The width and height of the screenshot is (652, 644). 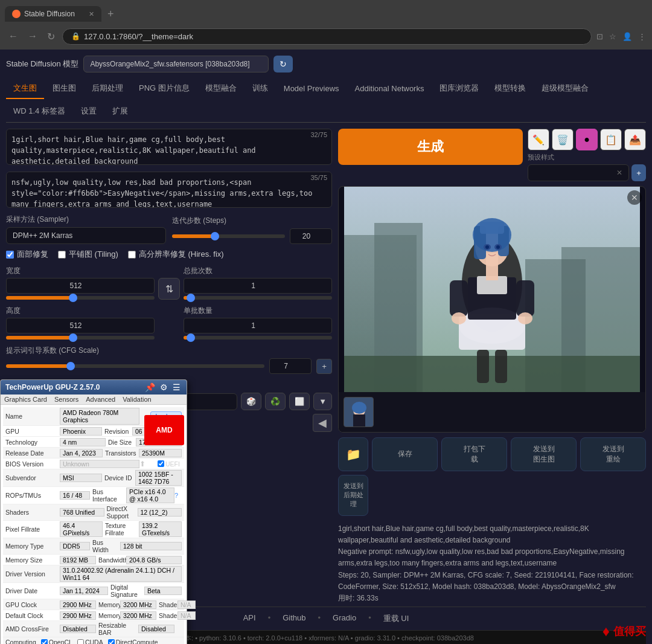 I want to click on batch-count-slider-thumb, so click(x=191, y=298).